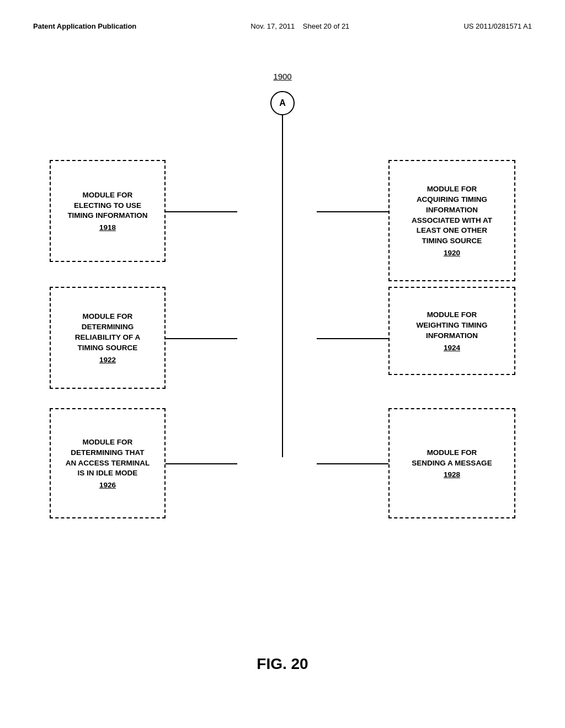 The image size is (565, 728). Describe the element at coordinates (108, 463) in the screenshot. I see `box-1926: MODULE FORDETERMINING THATAN ACCESS TERM…` at that location.